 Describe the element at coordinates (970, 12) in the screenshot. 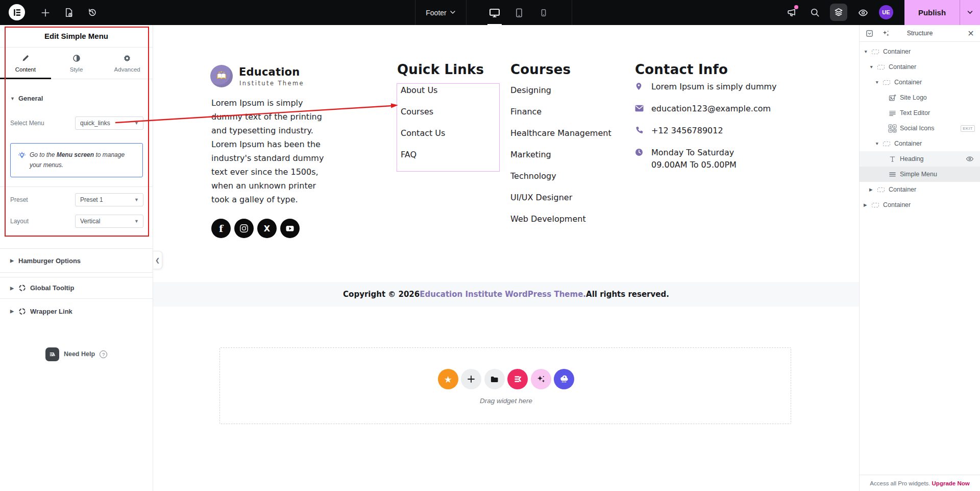

I see `publish-options-icon` at that location.